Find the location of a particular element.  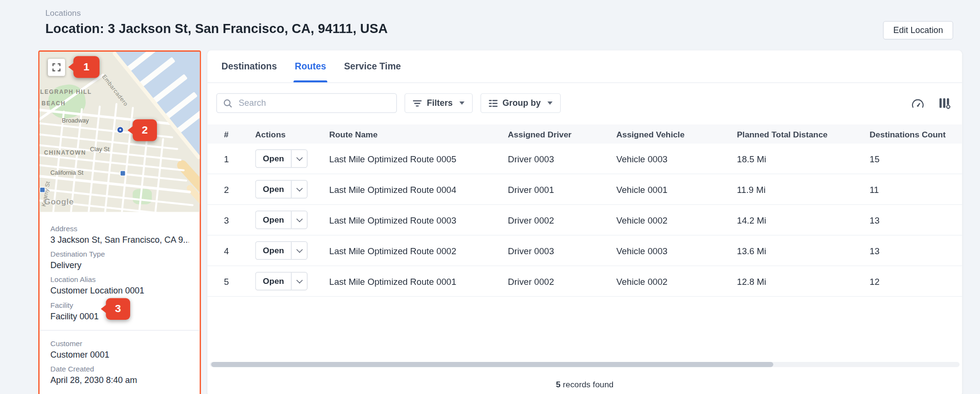

cell-destinations-count: 11 is located at coordinates (916, 190).